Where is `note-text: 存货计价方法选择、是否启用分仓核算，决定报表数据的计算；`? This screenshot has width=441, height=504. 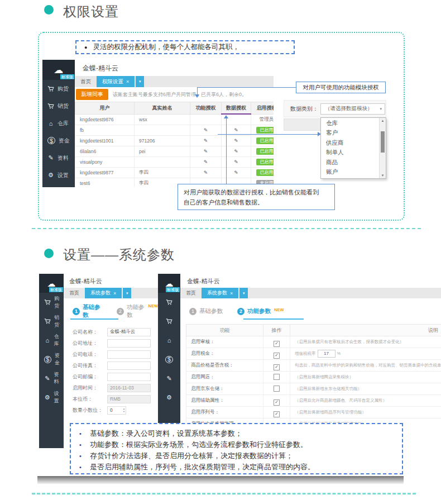 note-text: 存货计价方法选择、是否启用分仓核算，决定报表数据的计算； is located at coordinates (191, 456).